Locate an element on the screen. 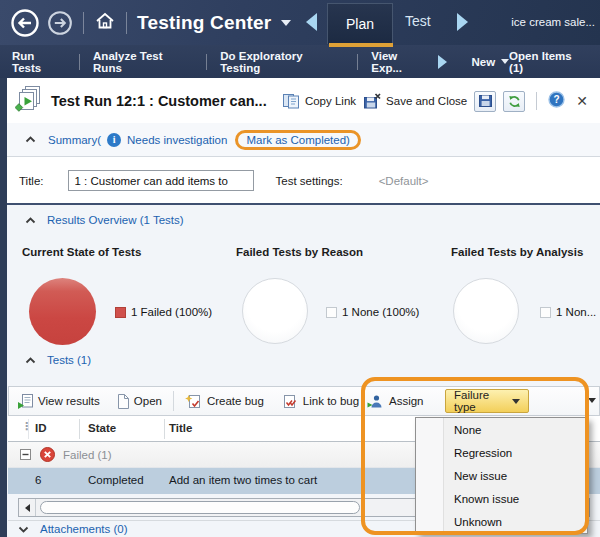 This screenshot has width=600, height=537. pie-failed-tests-by-reason is located at coordinates (275, 311).